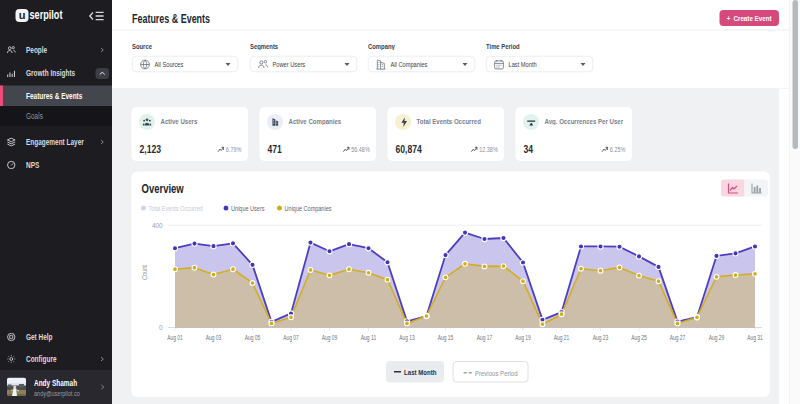 Image resolution: width=800 pixels, height=404 pixels. Describe the element at coordinates (175, 338) in the screenshot. I see `svg-text: Aug 01` at that location.